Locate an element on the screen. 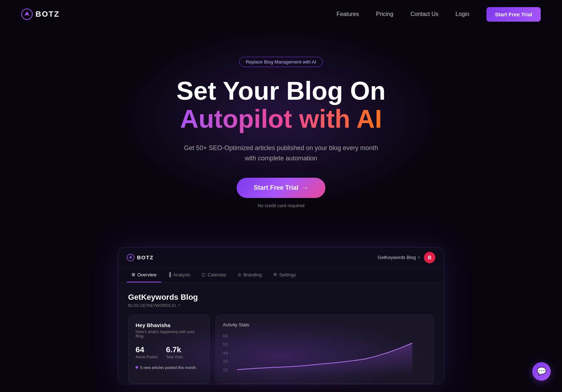  svg-text: 66 is located at coordinates (226, 336).